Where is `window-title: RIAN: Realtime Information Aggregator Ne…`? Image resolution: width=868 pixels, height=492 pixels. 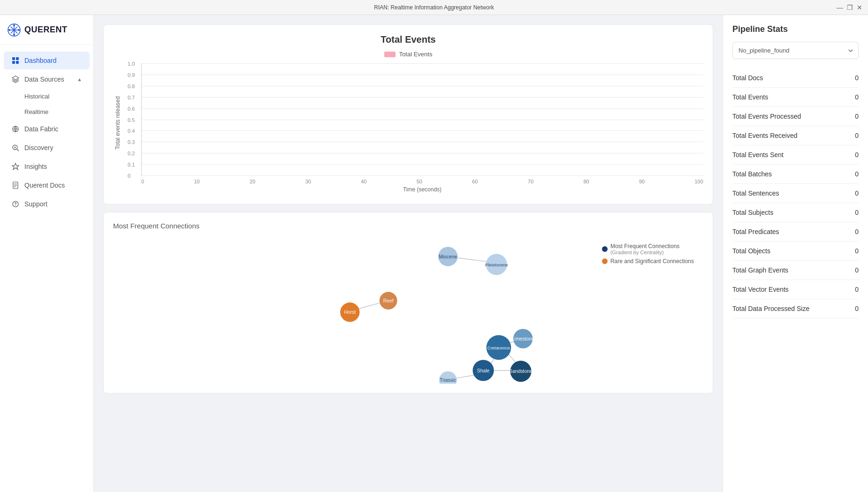 window-title: RIAN: Realtime Information Aggregator Ne… is located at coordinates (434, 8).